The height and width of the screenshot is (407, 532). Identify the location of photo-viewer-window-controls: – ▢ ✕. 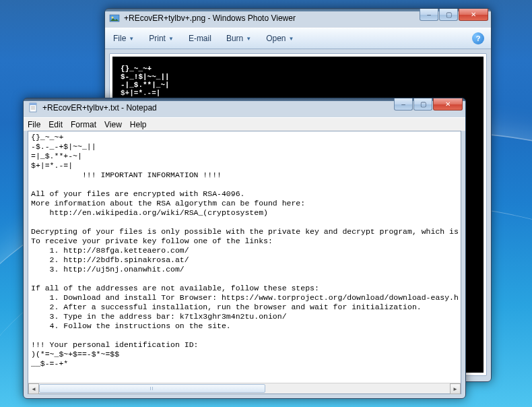
(454, 15).